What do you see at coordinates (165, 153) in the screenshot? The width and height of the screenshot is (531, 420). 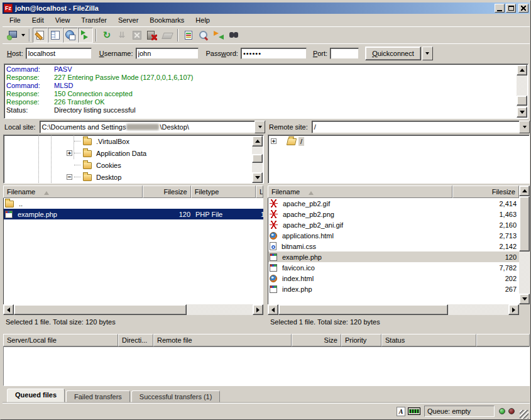 I see `tree-item: Application Data` at bounding box center [165, 153].